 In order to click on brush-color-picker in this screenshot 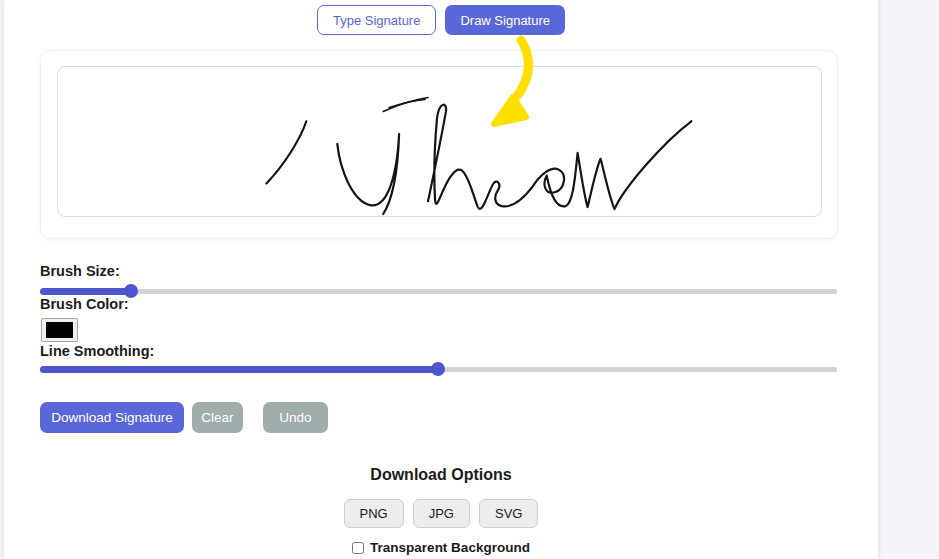, I will do `click(60, 330)`.